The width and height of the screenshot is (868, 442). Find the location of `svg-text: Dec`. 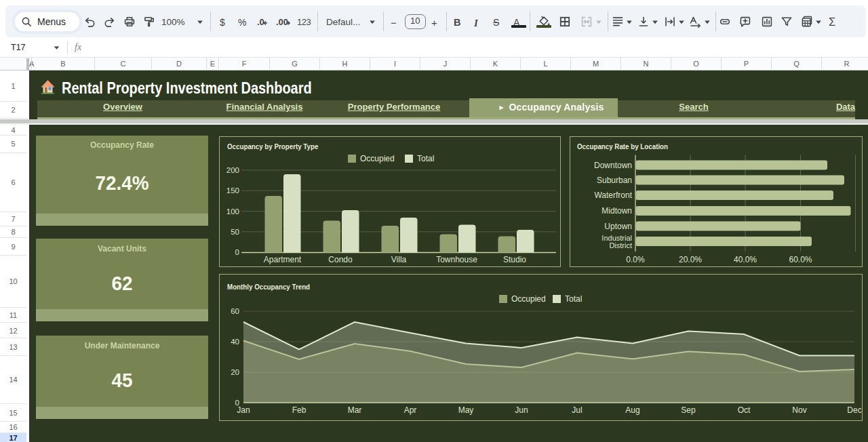

svg-text: Dec is located at coordinates (854, 410).